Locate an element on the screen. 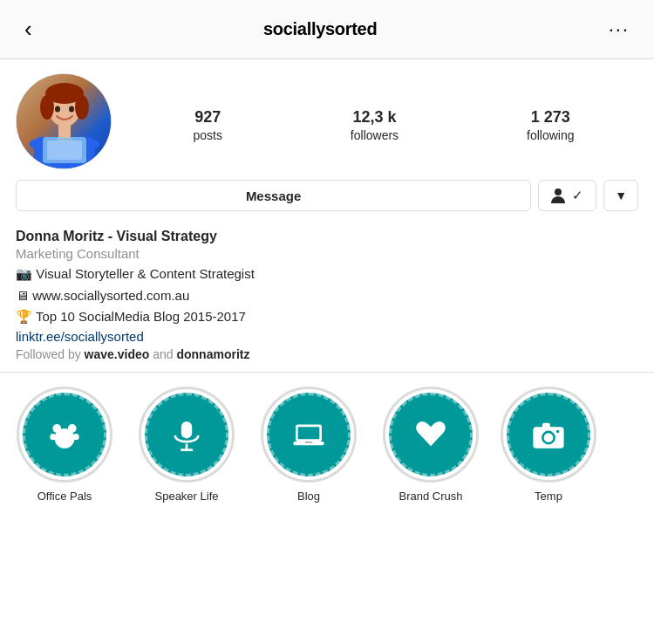 The width and height of the screenshot is (654, 644). bio-line-2: 🖥 www.sociallysorted.com.au is located at coordinates (327, 297).